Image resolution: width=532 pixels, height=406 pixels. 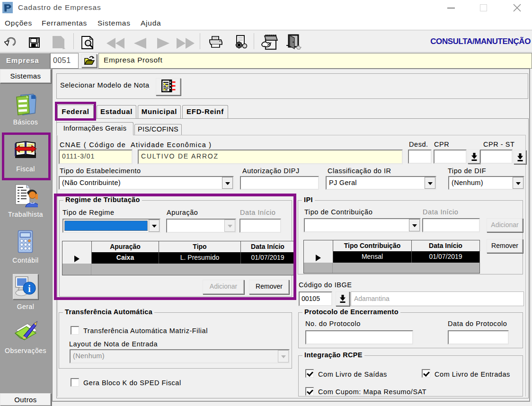 What do you see at coordinates (29, 289) in the screenshot?
I see `svg-text: i` at bounding box center [29, 289].